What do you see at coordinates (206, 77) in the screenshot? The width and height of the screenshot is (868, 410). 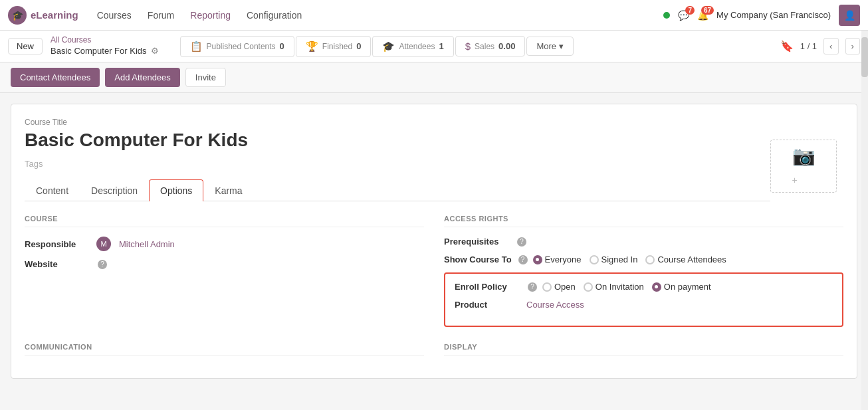 I see `invite-button: Invite` at bounding box center [206, 77].